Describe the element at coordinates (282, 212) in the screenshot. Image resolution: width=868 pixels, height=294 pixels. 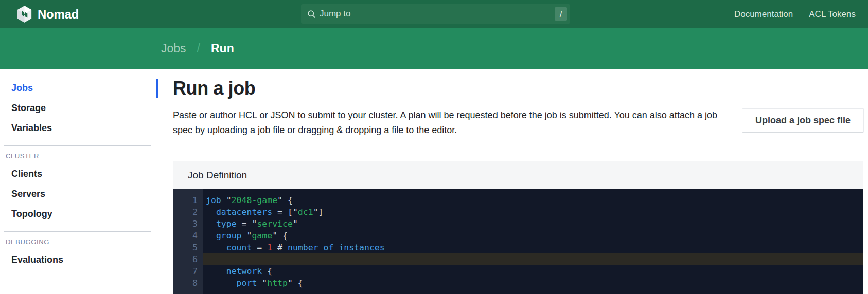
I see `token-pl: = [` at that location.